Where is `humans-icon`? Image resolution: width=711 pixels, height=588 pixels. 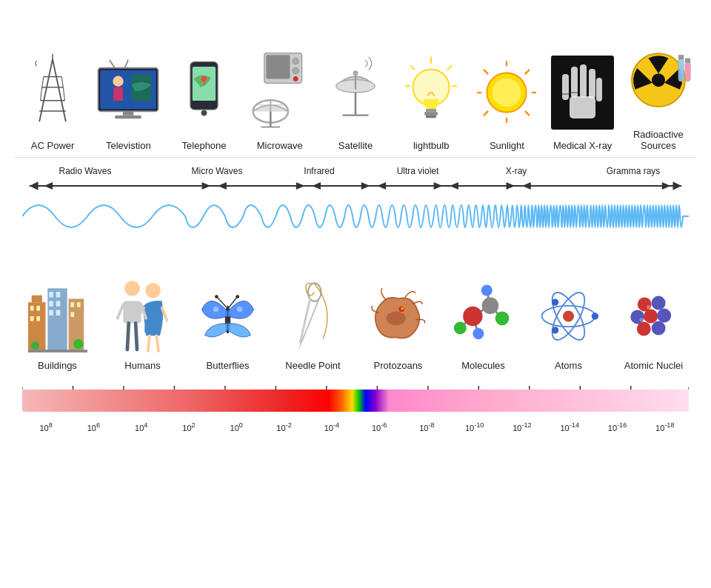
humans-icon is located at coordinates (142, 316).